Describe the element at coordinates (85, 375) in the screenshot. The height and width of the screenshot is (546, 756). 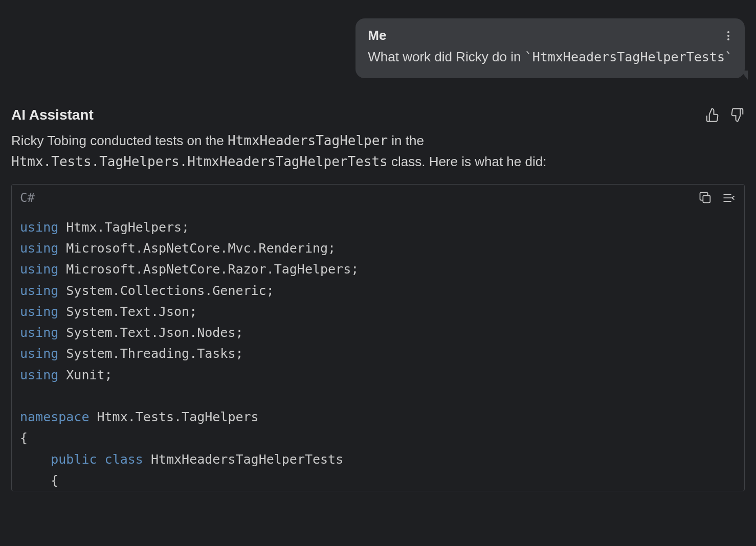
I see `code-token: Xunit;` at that location.